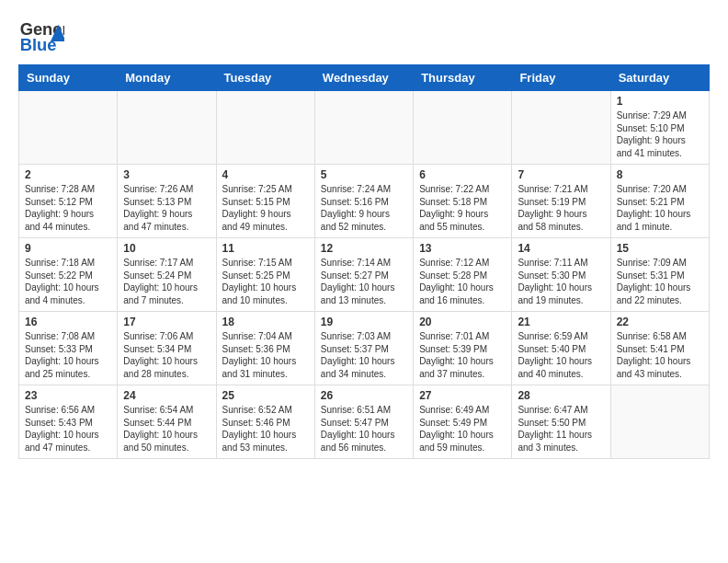 This screenshot has width=728, height=563. Describe the element at coordinates (41, 37) in the screenshot. I see `logo-icon: General Blue` at that location.